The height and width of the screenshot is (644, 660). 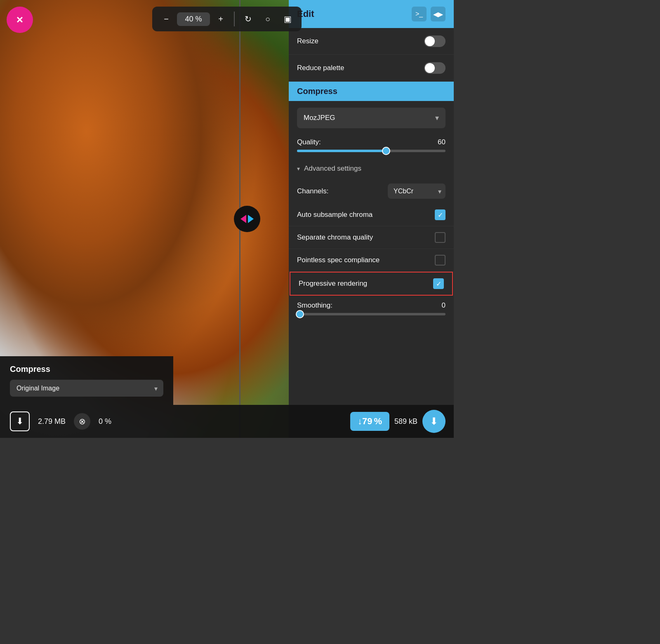 What do you see at coordinates (371, 284) in the screenshot?
I see `progressive-rendering-row: Progressive rendering ✓` at bounding box center [371, 284].